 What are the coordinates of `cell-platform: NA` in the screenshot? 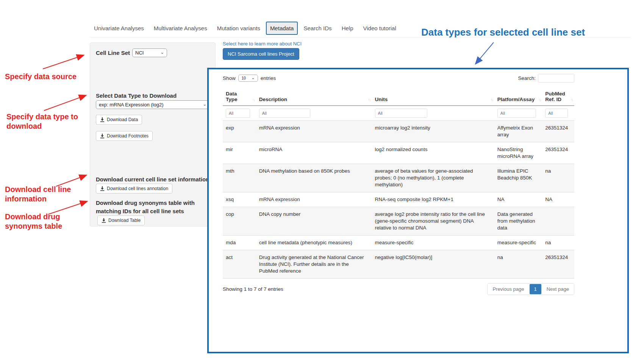 It's located at (518, 200).